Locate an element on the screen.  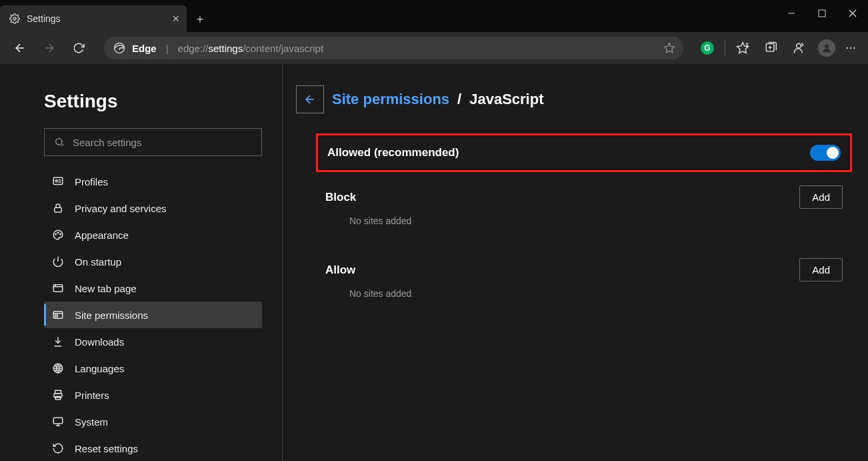
settings-heading: Settings is located at coordinates (153, 101).